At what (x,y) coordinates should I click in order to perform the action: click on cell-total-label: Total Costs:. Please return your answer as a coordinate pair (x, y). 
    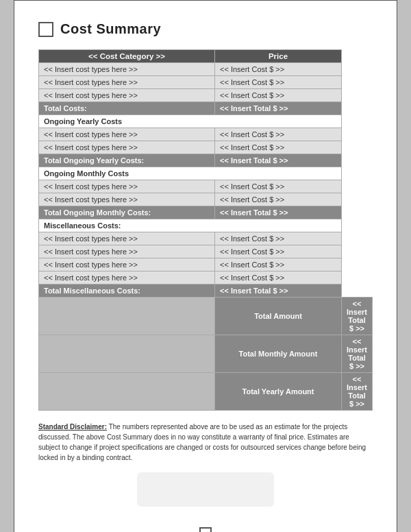
    Looking at the image, I should click on (127, 108).